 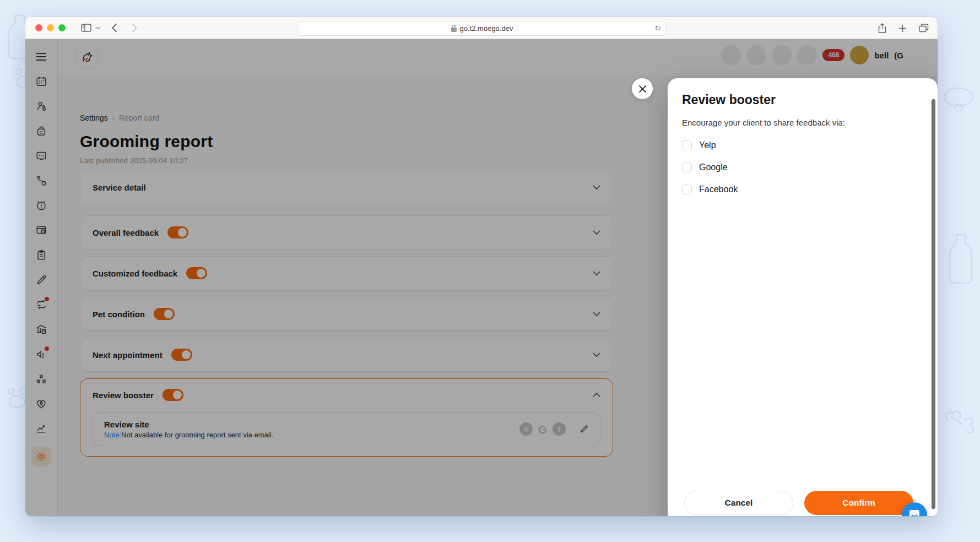 What do you see at coordinates (482, 29) in the screenshot?
I see `address-bar: go.t2.moego.dev ↻` at bounding box center [482, 29].